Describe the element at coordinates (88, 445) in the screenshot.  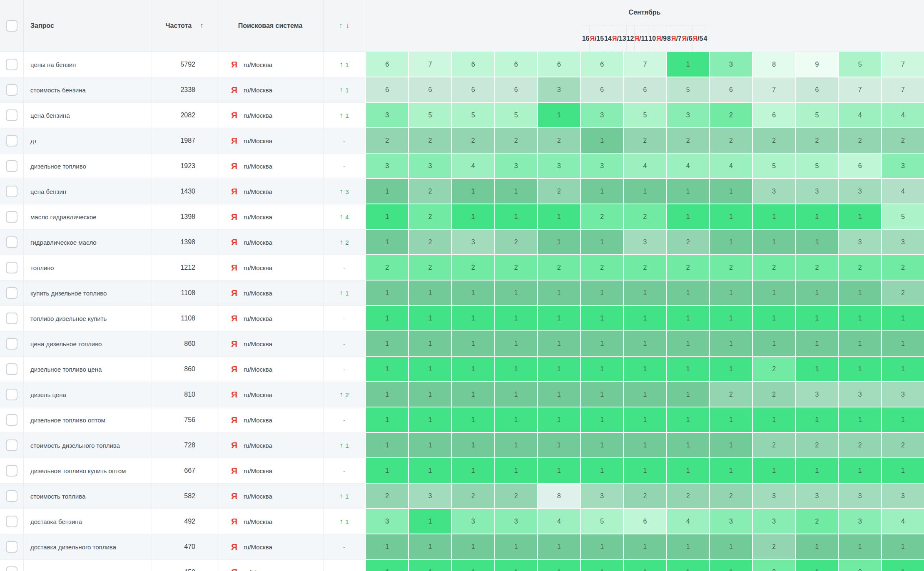
I see `query-cell: стоимость дизельного топлива` at that location.